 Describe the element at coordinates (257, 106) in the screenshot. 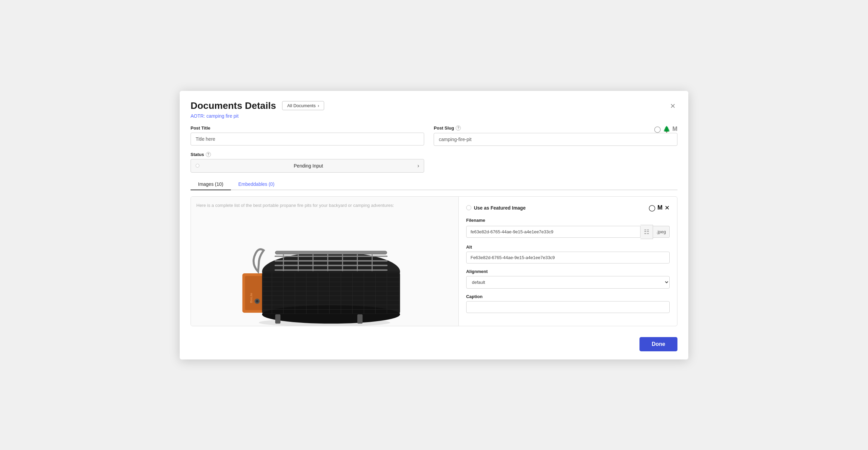

I see `header-left: Documents Details All Documents ›` at that location.